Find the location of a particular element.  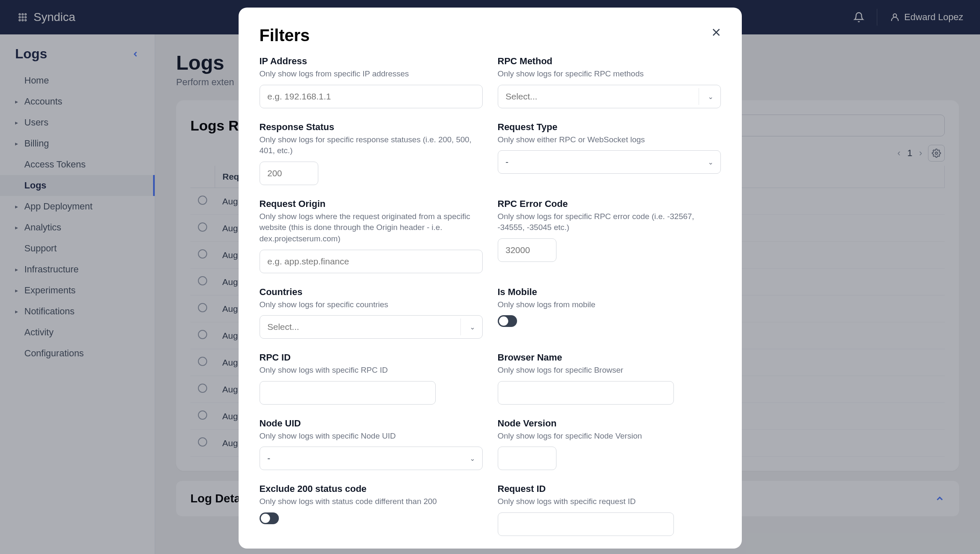

rpc-method-label: RPC Method is located at coordinates (609, 61).